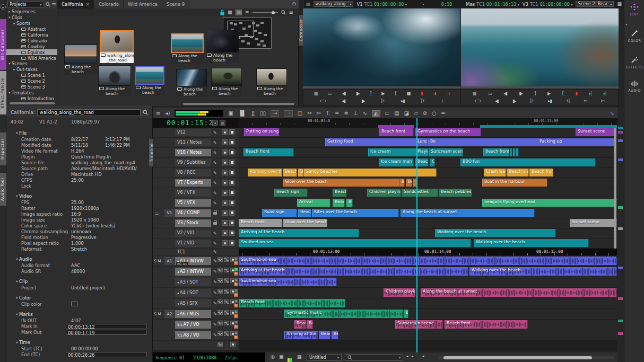 This screenshot has height=362, width=644. What do you see at coordinates (595, 4) in the screenshot?
I see `record-clip-dropdown: Scene 2: Beac▾` at bounding box center [595, 4].